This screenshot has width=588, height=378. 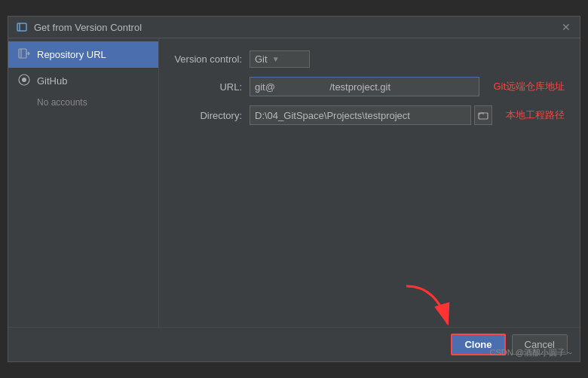 I want to click on repository-url-icon, so click(x=24, y=54).